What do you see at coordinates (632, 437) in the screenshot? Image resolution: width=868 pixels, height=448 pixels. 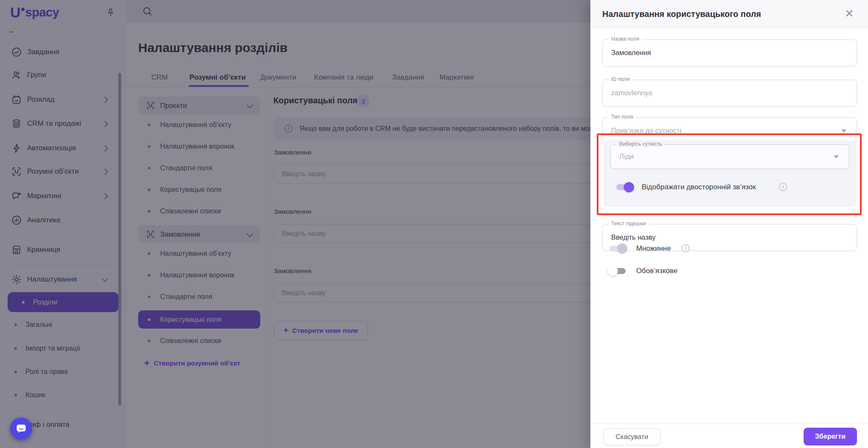 I see `cancel-button: Скасувати` at bounding box center [632, 437].